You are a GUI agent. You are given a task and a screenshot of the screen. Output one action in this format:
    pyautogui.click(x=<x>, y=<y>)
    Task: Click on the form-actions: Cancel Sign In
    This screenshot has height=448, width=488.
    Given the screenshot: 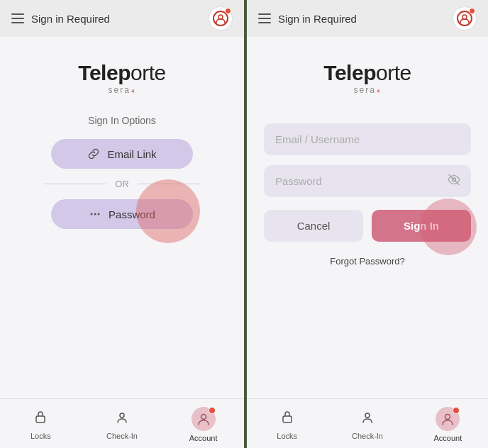 What is the action you would take?
    pyautogui.click(x=367, y=225)
    